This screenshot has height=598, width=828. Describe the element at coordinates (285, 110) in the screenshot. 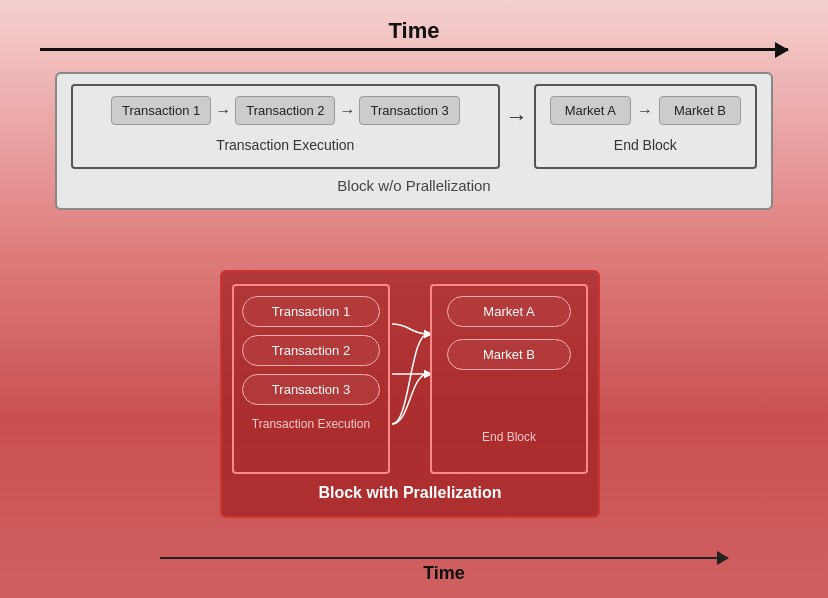

I see `tx2-chip-top: Transaction 2` at that location.